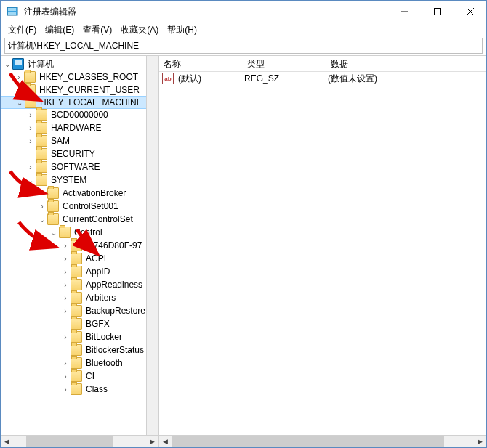 This screenshot has height=448, width=487. What do you see at coordinates (470, 12) in the screenshot?
I see `close-button` at bounding box center [470, 12].